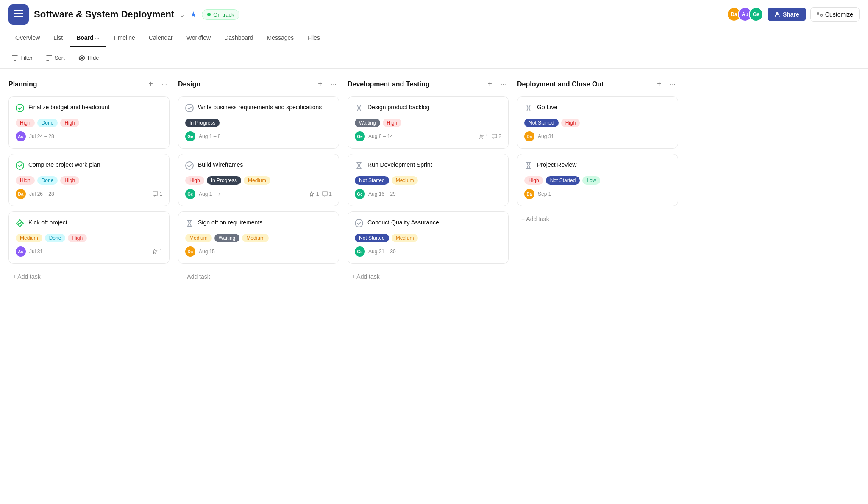  Describe the element at coordinates (745, 14) in the screenshot. I see `avatars-group: Da Au Ge` at that location.